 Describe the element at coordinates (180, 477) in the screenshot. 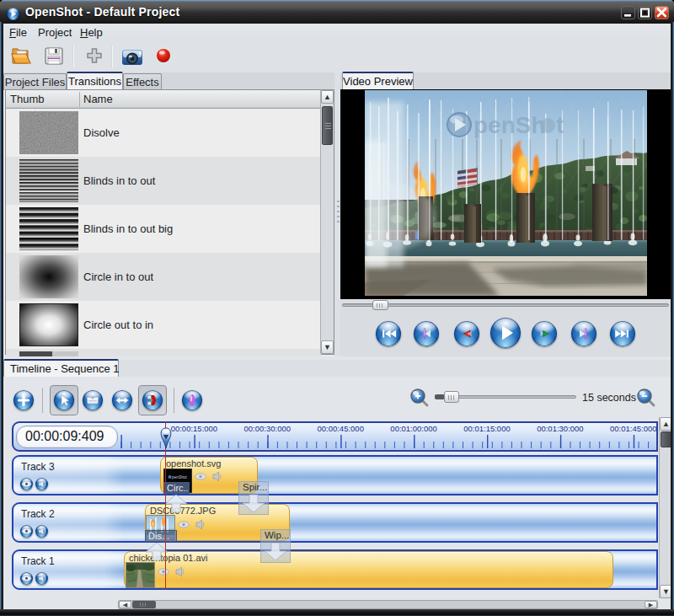

I see `svg-text: penShot` at that location.